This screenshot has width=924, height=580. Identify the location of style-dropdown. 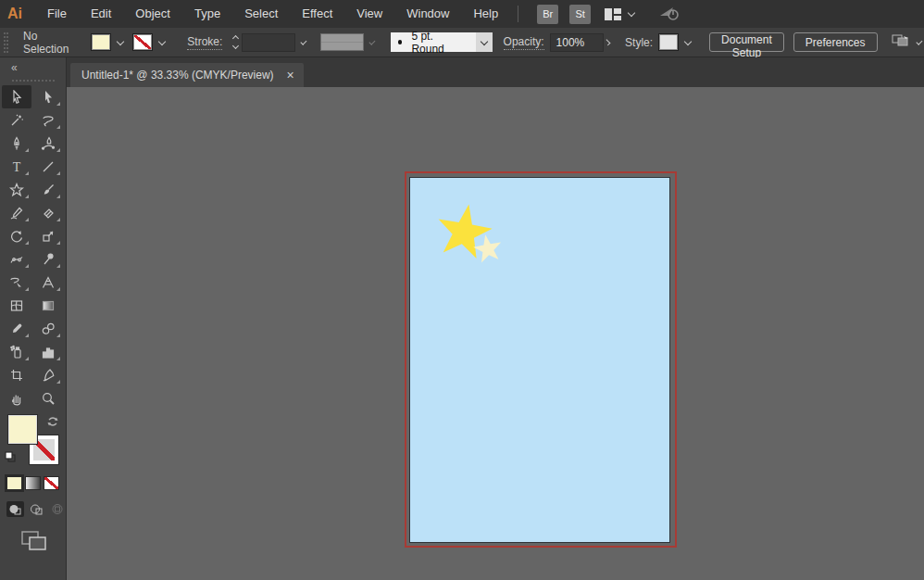
(676, 43).